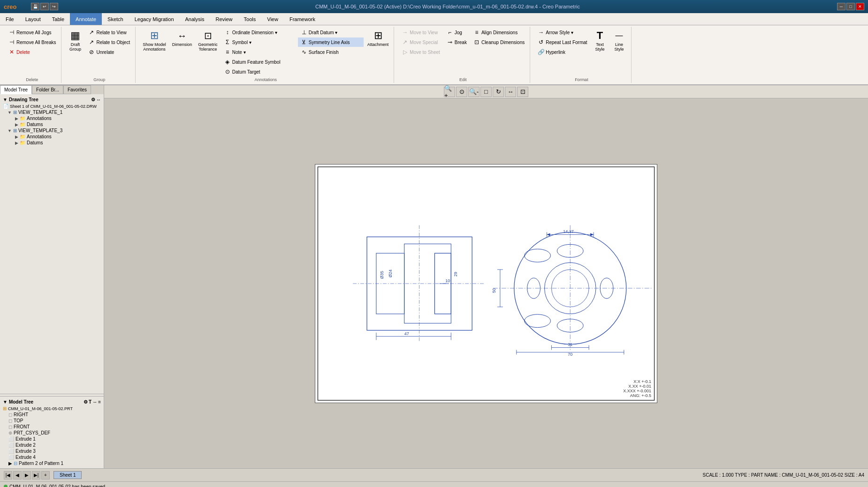 The height and width of the screenshot is (487, 868). What do you see at coordinates (46, 475) in the screenshot?
I see `sheet-add-button: +` at bounding box center [46, 475].